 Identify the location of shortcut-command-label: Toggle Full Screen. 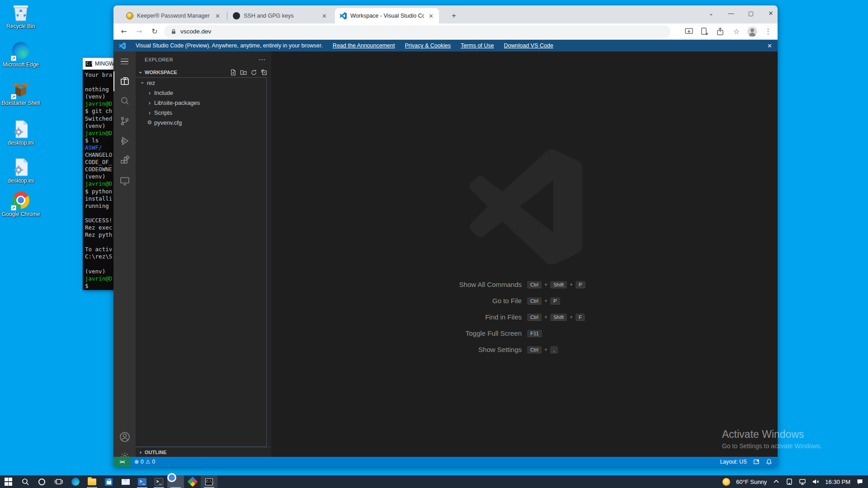
(449, 333).